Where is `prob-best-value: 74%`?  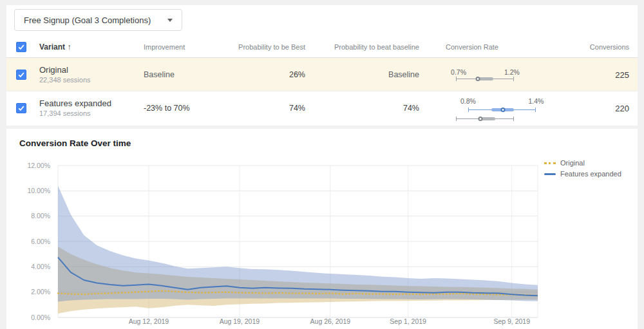
prob-best-value: 74% is located at coordinates (272, 108).